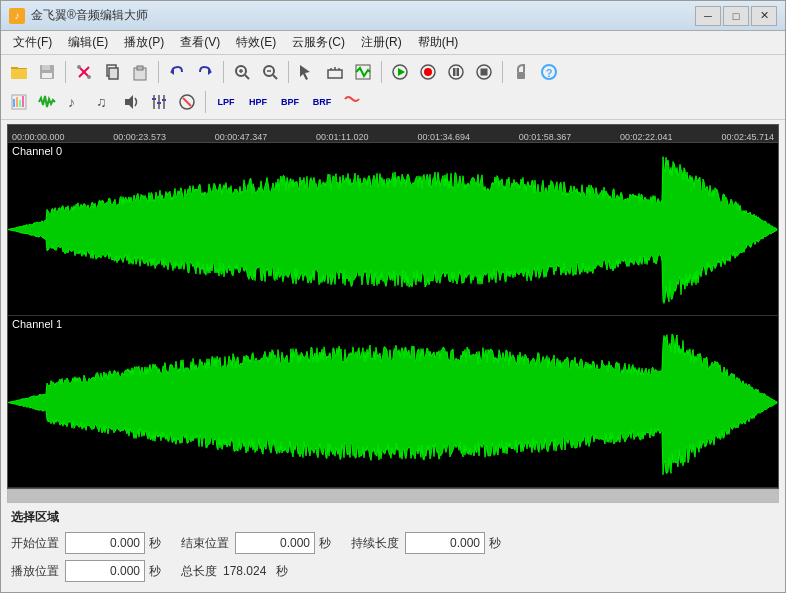 The height and width of the screenshot is (593, 786). Describe the element at coordinates (155, 544) in the screenshot. I see `start-pos-unit: 秒` at that location.